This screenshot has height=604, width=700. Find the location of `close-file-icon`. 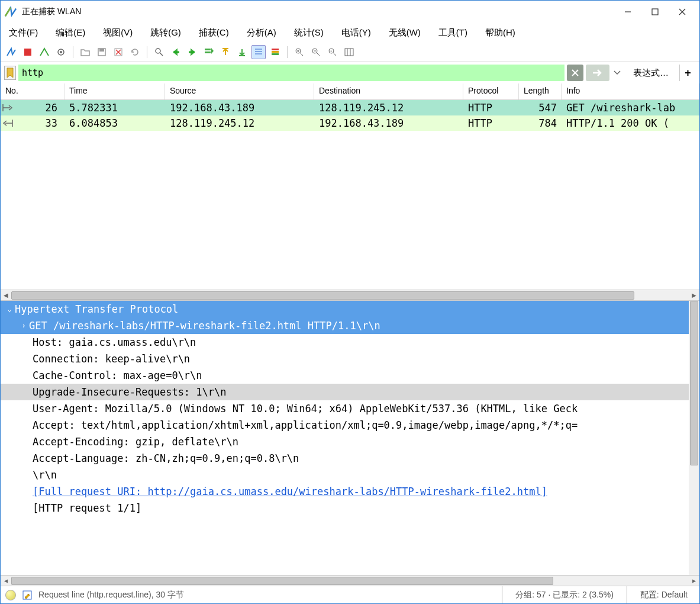

close-file-icon is located at coordinates (118, 52).